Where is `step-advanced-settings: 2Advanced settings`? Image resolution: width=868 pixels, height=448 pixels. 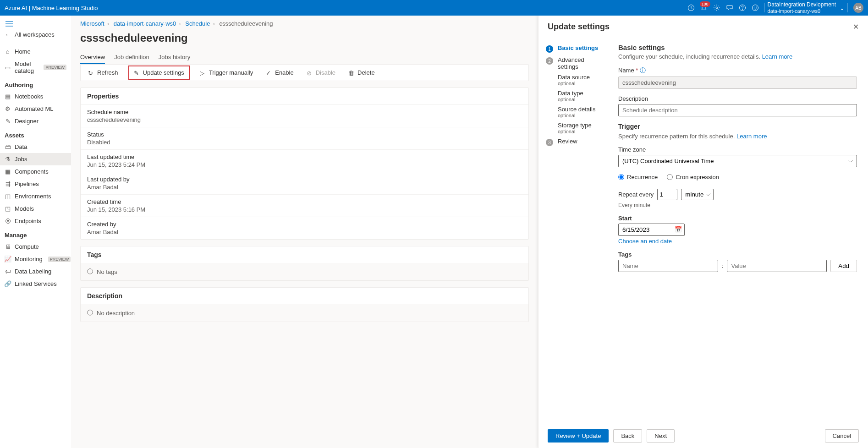
step-advanced-settings: 2Advanced settings is located at coordinates (573, 63).